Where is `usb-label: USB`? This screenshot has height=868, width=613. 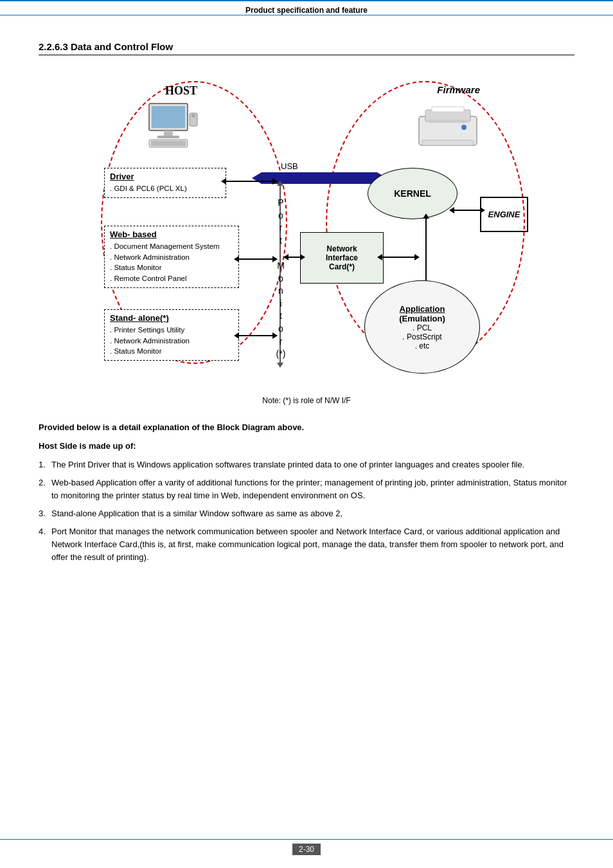 usb-label: USB is located at coordinates (289, 166).